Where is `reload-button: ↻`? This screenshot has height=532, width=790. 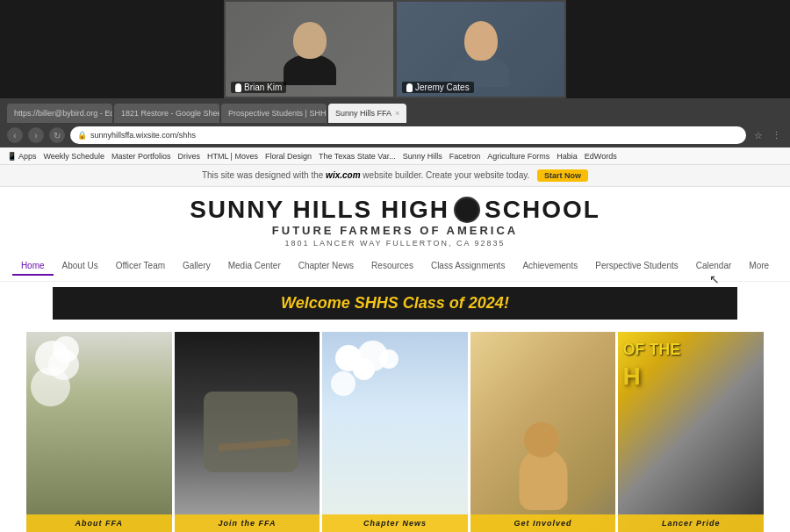
reload-button: ↻ is located at coordinates (57, 135).